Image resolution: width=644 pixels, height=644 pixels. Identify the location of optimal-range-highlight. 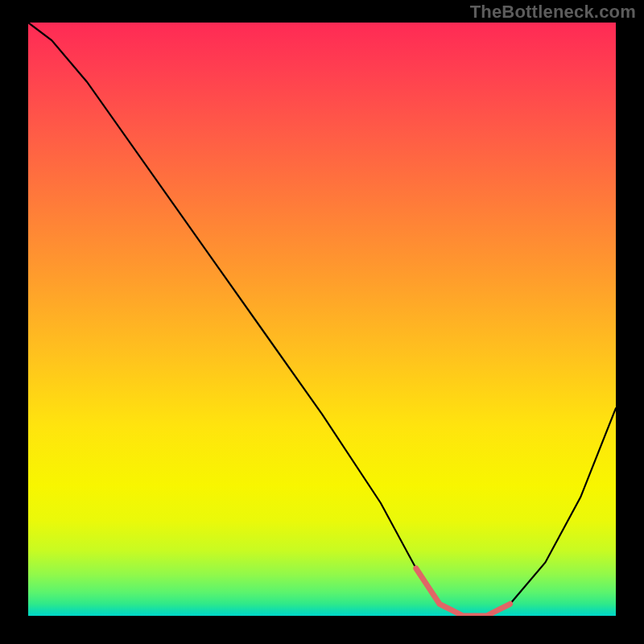
(464, 592).